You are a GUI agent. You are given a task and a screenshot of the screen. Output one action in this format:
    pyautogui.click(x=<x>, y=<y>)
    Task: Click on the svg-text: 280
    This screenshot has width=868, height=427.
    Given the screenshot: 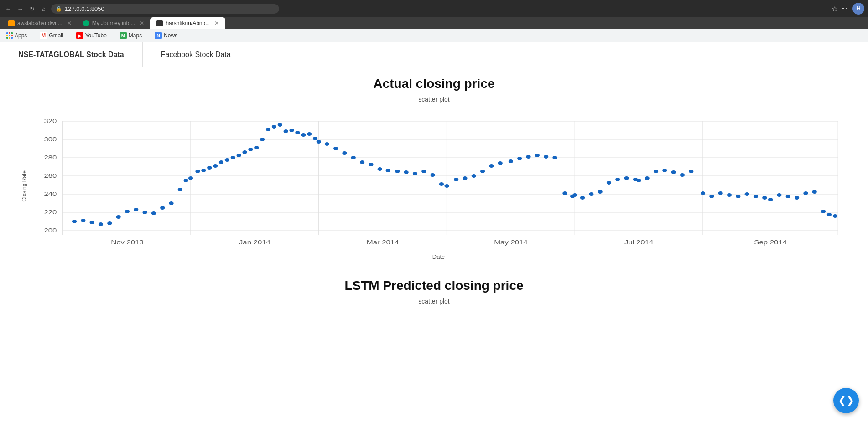 What is the action you would take?
    pyautogui.click(x=50, y=158)
    